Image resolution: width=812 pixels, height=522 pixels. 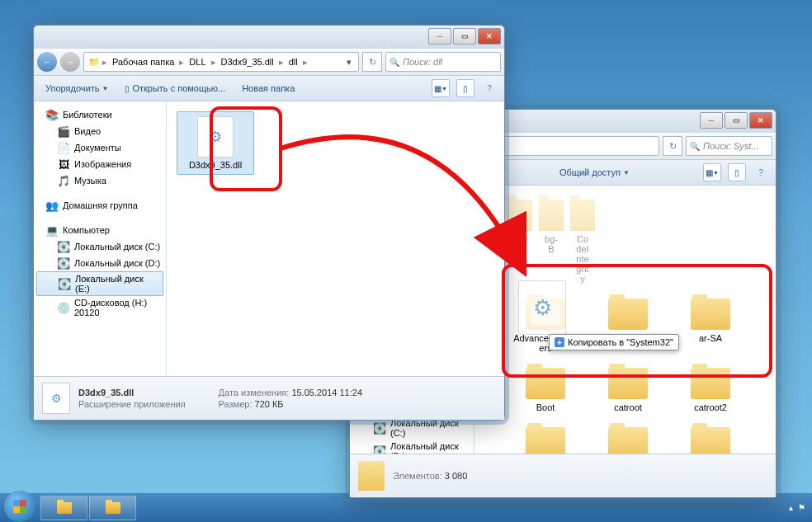 I want to click on nav-video: 🎬Видео, so click(x=100, y=131).